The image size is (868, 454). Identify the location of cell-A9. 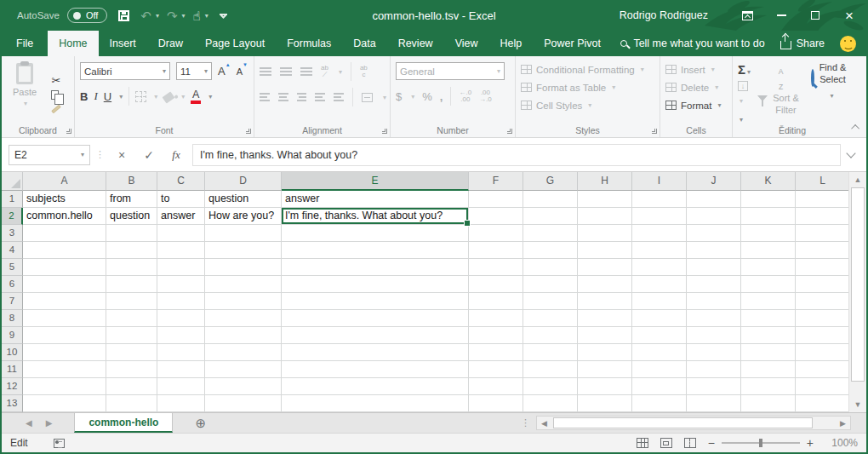
(65, 336).